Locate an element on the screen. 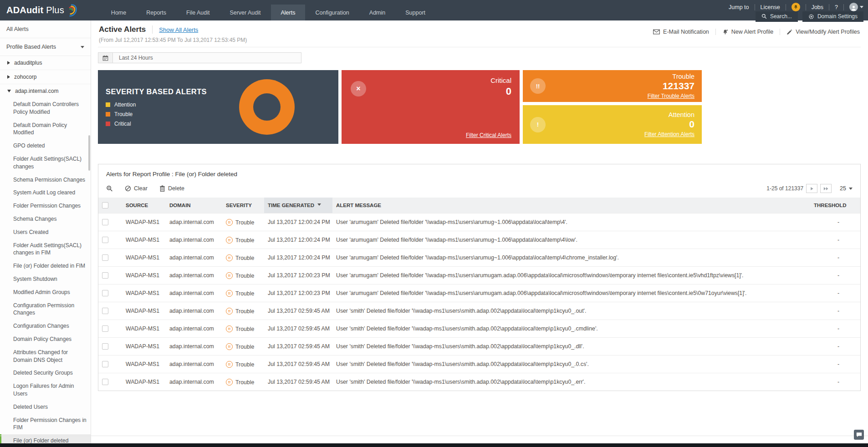 This screenshot has height=447, width=868. sidebar-item-all-alerts: All Alerts is located at coordinates (46, 29).